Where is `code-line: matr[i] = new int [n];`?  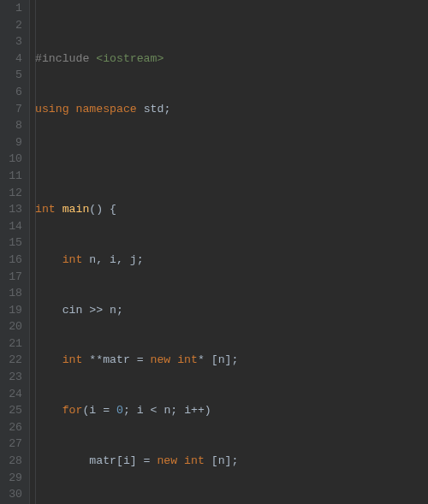 code-line: matr[i] = new int [n]; is located at coordinates (231, 461).